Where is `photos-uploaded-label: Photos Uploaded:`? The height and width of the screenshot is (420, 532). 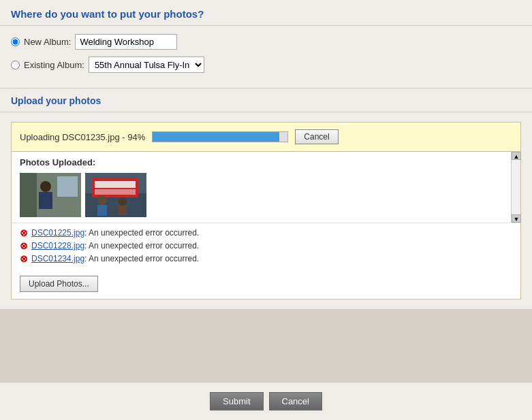 photos-uploaded-label: Photos Uploaded: is located at coordinates (266, 161).